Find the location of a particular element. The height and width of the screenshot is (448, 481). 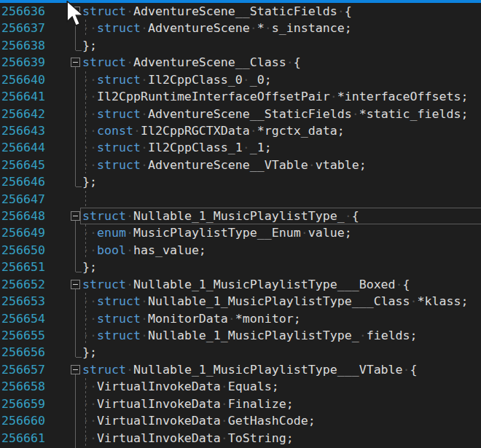

code-token: VirtualInvokeData is located at coordinates (159, 386).